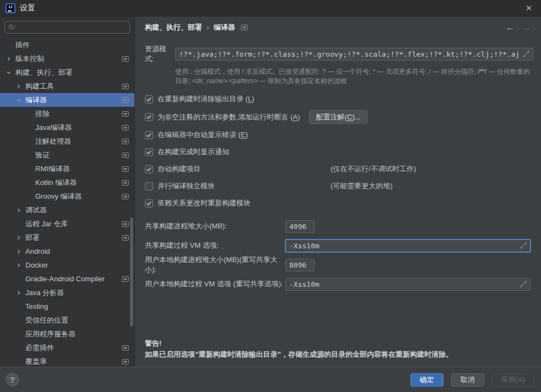 The width and height of the screenshot is (541, 392). What do you see at coordinates (67, 28) in the screenshot?
I see `search-box` at bounding box center [67, 28].